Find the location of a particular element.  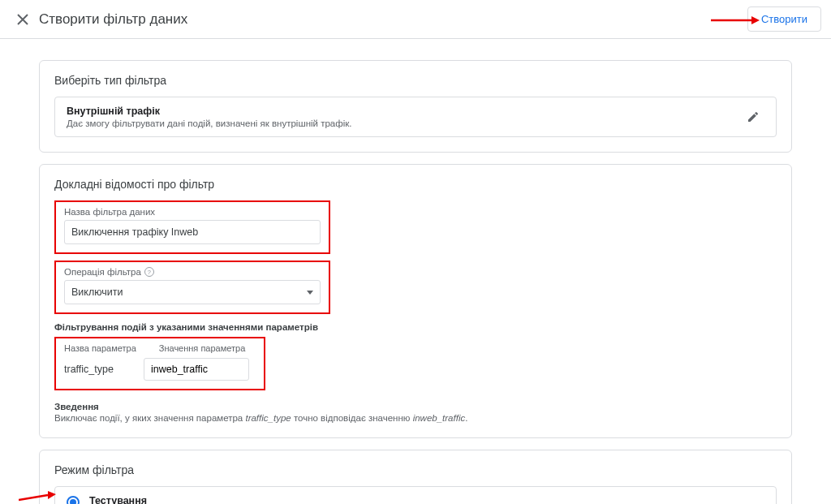

help-icon: ? is located at coordinates (149, 272).